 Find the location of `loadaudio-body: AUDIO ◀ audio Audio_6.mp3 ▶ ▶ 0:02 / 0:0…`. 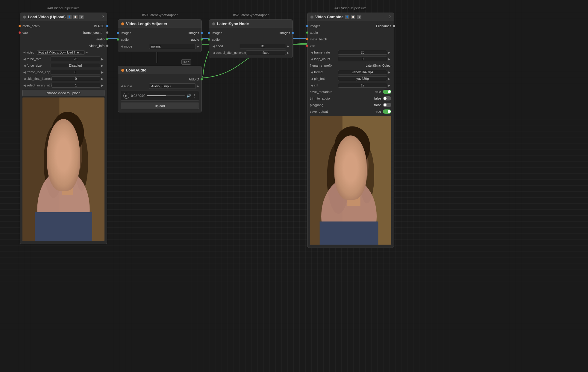

loadaudio-body: AUDIO ◀ audio Audio_6.mp3 ▶ ▶ 0:02 / 0:0… is located at coordinates (160, 93).